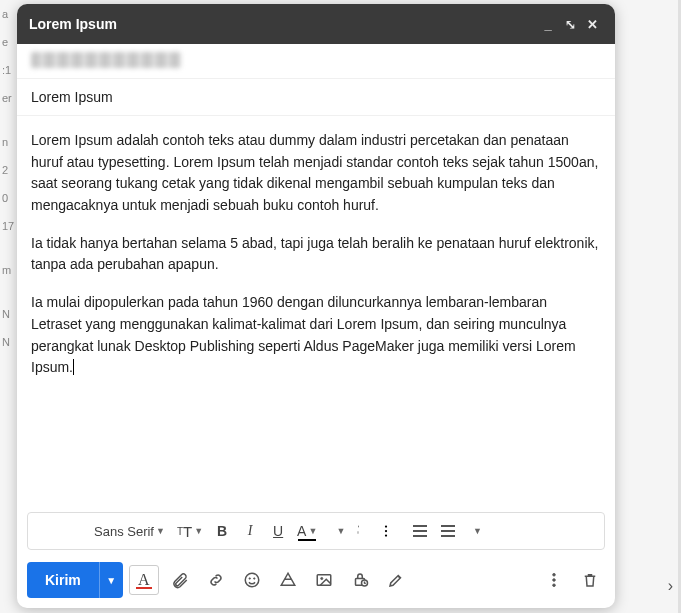  Describe the element at coordinates (144, 580) in the screenshot. I see `toggle-formatting-button: A` at that location.